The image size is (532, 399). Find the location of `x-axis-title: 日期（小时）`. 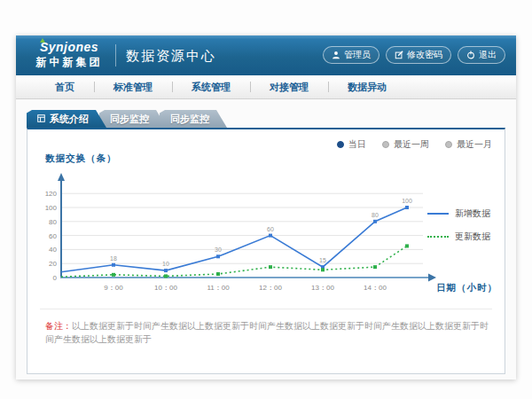

x-axis-title: 日期（小时） is located at coordinates (466, 288).